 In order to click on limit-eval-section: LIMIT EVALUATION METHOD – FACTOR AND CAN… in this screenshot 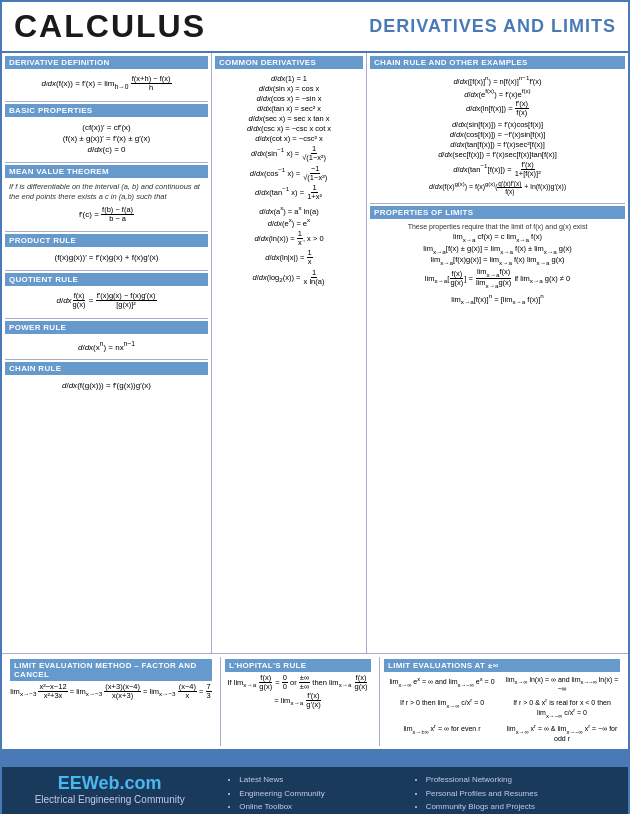, I will do `click(315, 701)`.